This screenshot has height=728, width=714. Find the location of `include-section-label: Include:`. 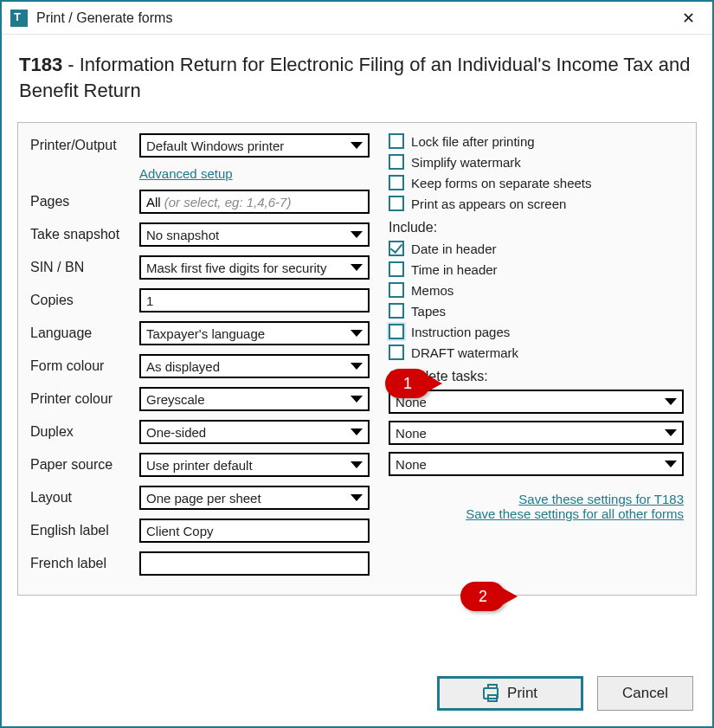

include-section-label: Include: is located at coordinates (537, 228).